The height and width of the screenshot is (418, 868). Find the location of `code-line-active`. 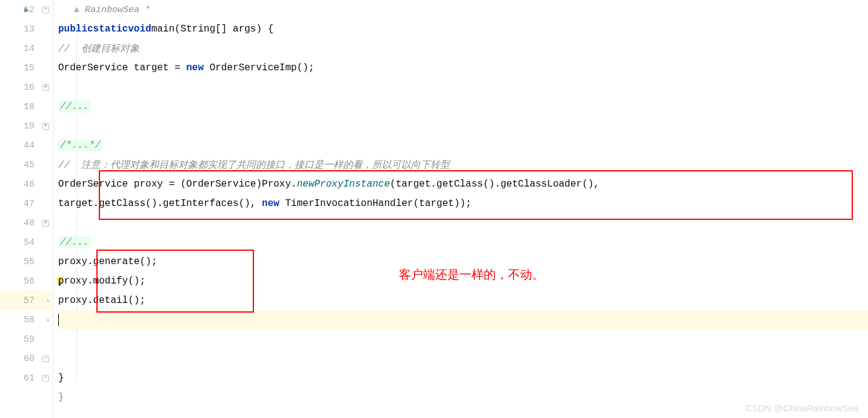

code-line-active is located at coordinates (463, 320).